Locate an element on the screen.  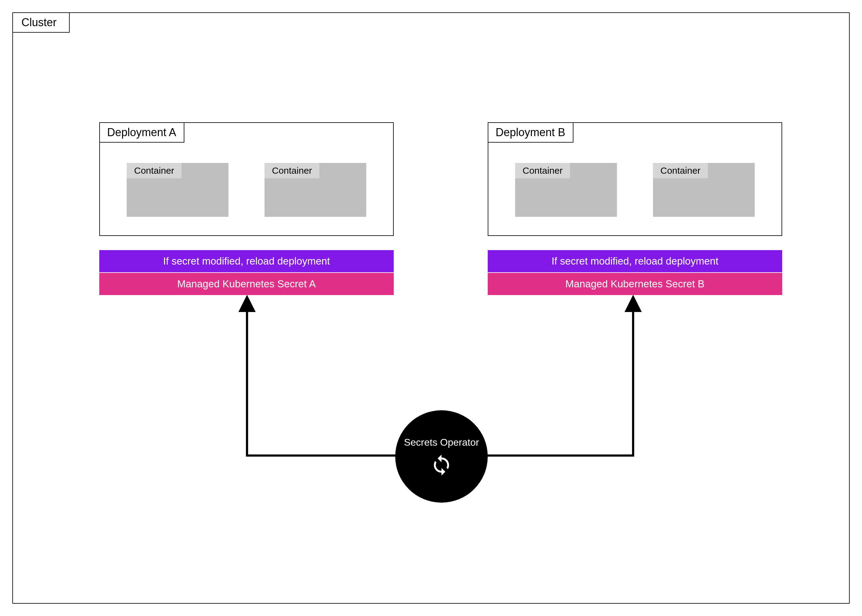
sync-icon is located at coordinates (441, 465).